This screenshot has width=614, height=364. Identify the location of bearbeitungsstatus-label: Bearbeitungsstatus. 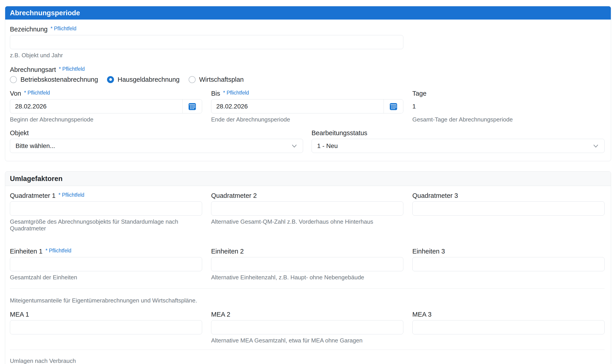
(339, 133).